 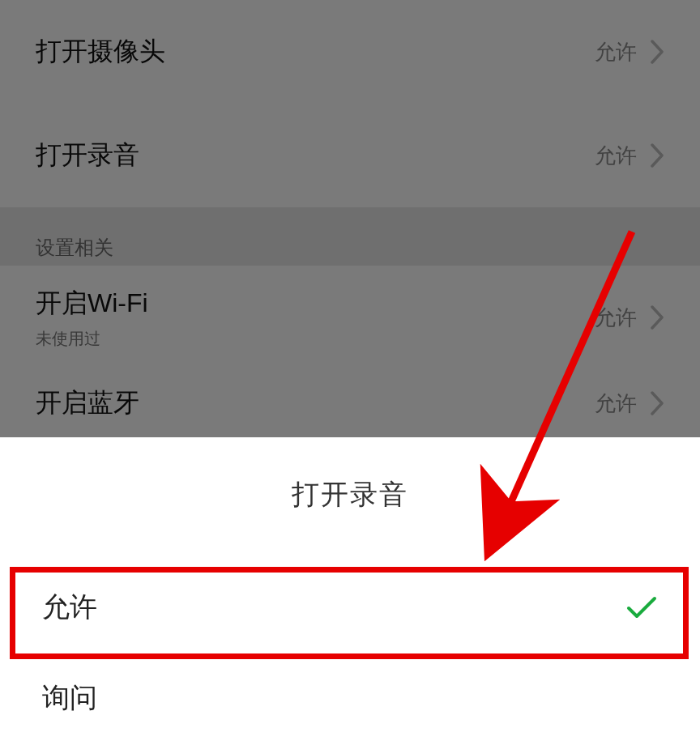 I want to click on settings-row-bluetooth: 开启蓝牙 允许, so click(x=350, y=403).